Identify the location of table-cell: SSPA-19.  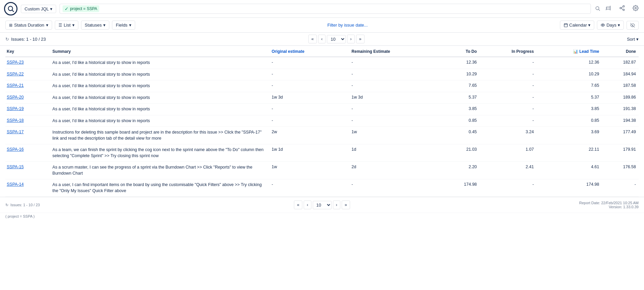
(28, 110).